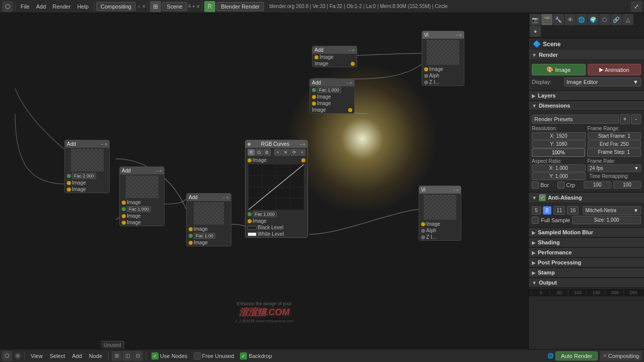  Describe the element at coordinates (277, 189) in the screenshot. I see `rgb-curves-node: RGB Curves – × R G B + ✕ ⟳ ×` at that location.